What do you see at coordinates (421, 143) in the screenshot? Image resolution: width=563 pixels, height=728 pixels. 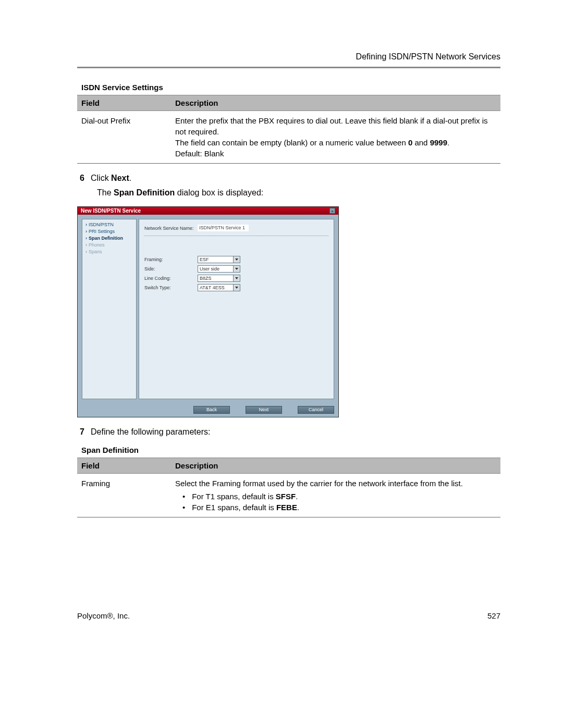 I see `desc-text: and` at bounding box center [421, 143].